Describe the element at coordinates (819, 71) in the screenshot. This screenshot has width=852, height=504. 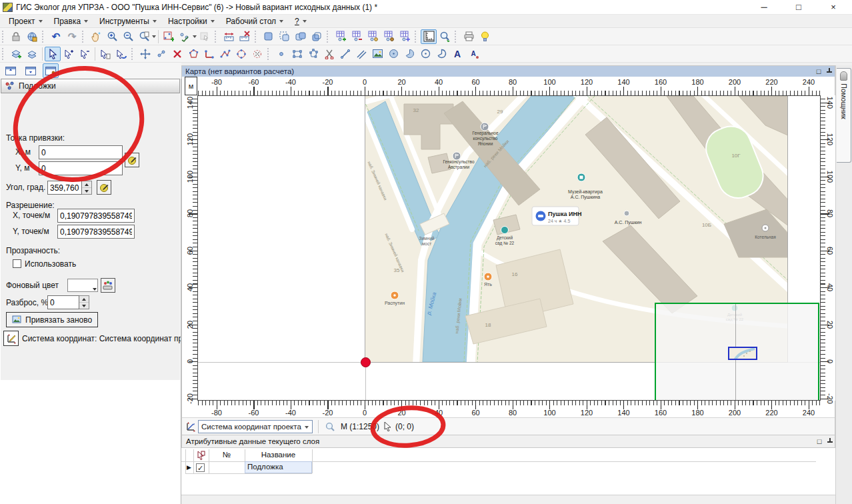
I see `map-maximize-icon: □` at that location.